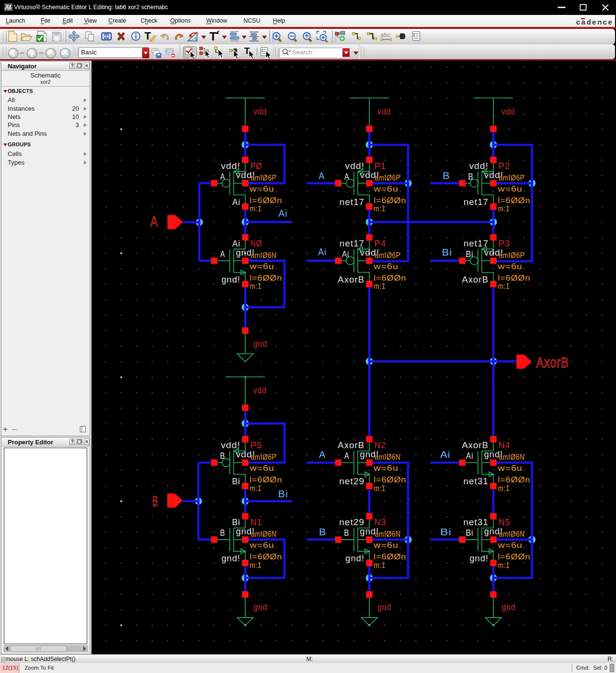 This screenshot has width=616, height=673. I want to click on svg-text: P4, so click(380, 244).